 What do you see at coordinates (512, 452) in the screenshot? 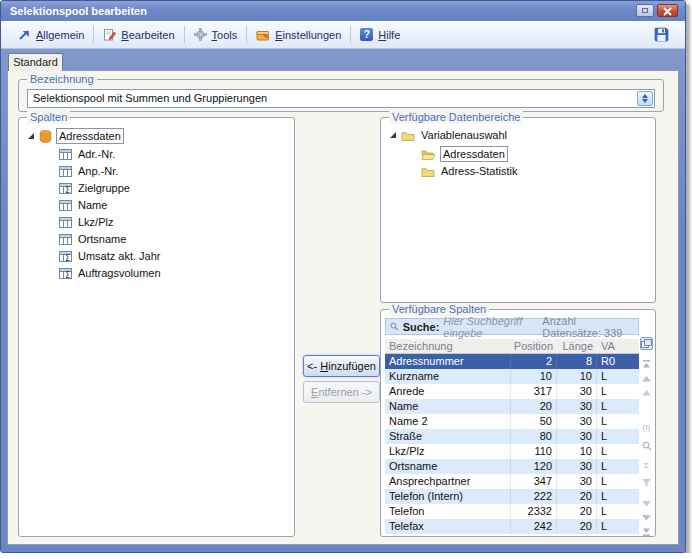
I see `table-row: Lkz/Plz11010L` at bounding box center [512, 452].